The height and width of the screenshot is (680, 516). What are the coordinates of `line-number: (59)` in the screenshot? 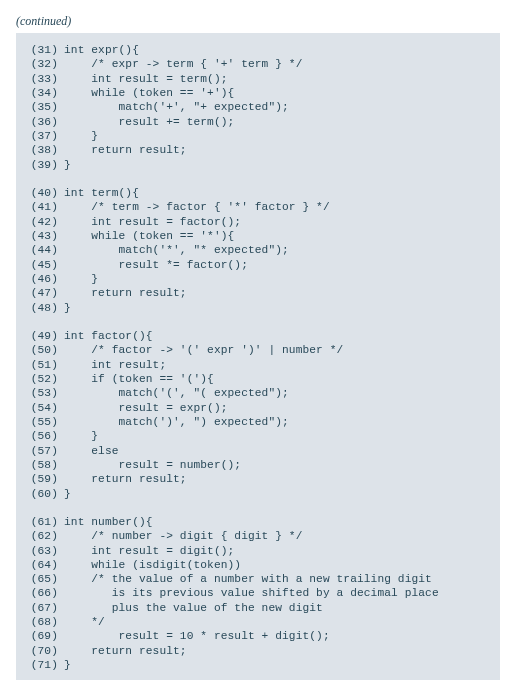 It's located at (41, 479).